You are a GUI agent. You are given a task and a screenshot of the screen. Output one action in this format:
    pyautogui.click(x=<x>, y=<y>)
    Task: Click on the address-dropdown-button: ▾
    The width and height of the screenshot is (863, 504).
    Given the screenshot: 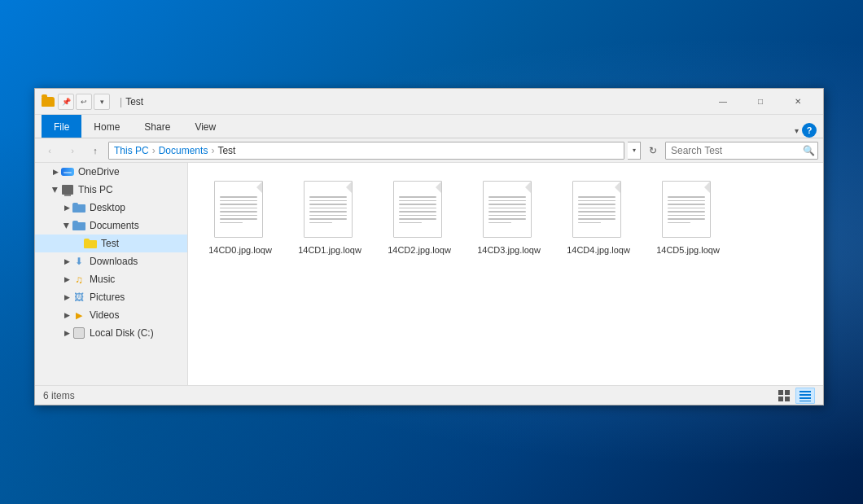 What is the action you would take?
    pyautogui.click(x=634, y=151)
    